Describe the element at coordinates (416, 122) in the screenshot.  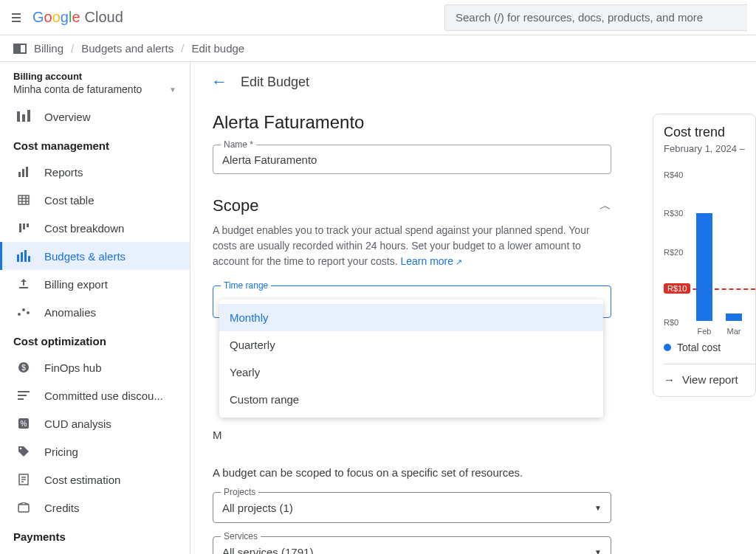
I see `page-title: Alerta Faturamento` at that location.